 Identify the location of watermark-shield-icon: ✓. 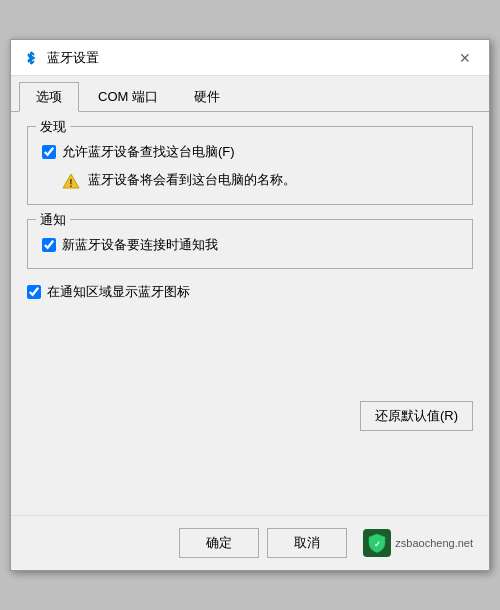
(377, 543).